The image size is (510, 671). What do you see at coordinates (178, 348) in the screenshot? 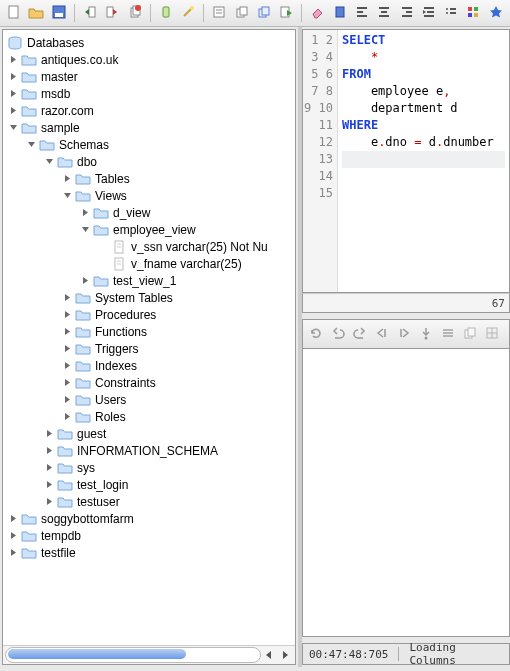
I see `tree-item: Triggers` at bounding box center [178, 348].